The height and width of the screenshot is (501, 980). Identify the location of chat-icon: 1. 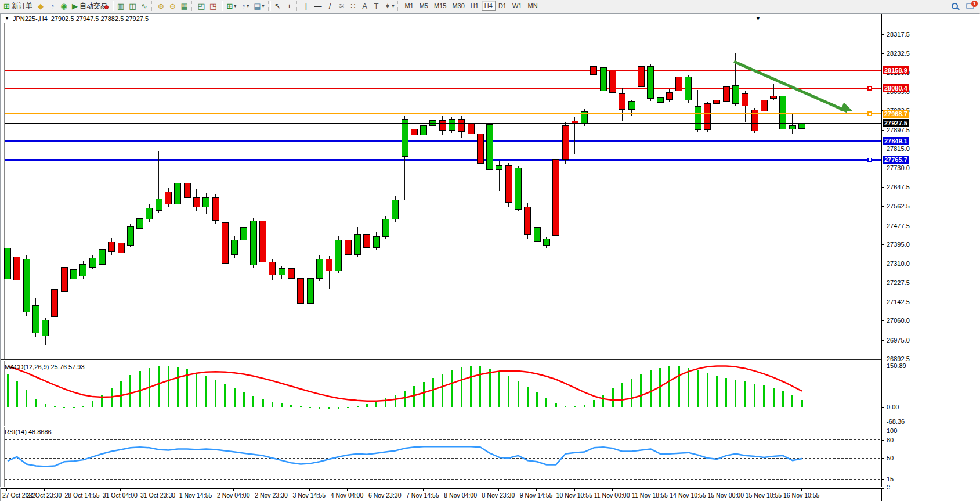
(970, 6).